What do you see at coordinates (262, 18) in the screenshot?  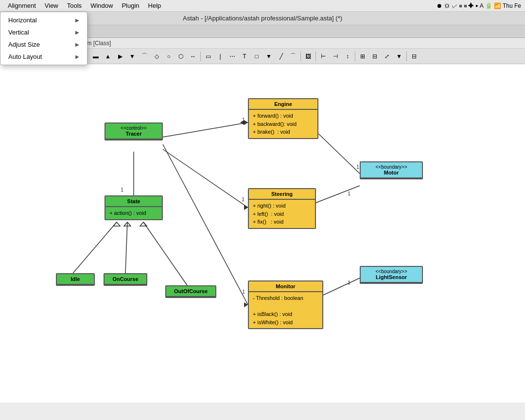 I see `title-text: Astah - [/Applications/astah professiona…` at bounding box center [262, 18].